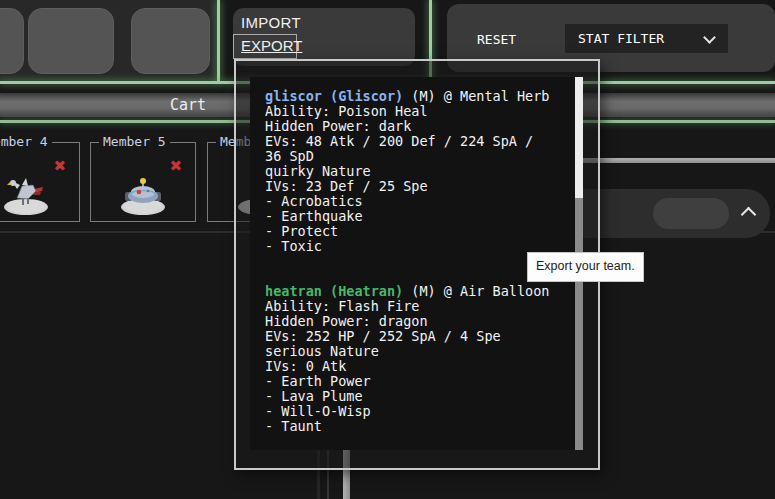 The height and width of the screenshot is (499, 775). I want to click on export-line: - Protect, so click(424, 232).